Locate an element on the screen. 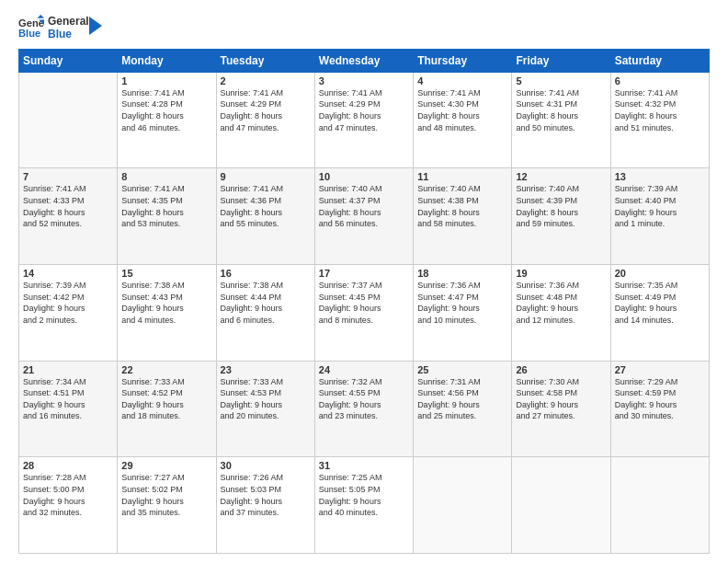  day-number: 4 is located at coordinates (462, 81).